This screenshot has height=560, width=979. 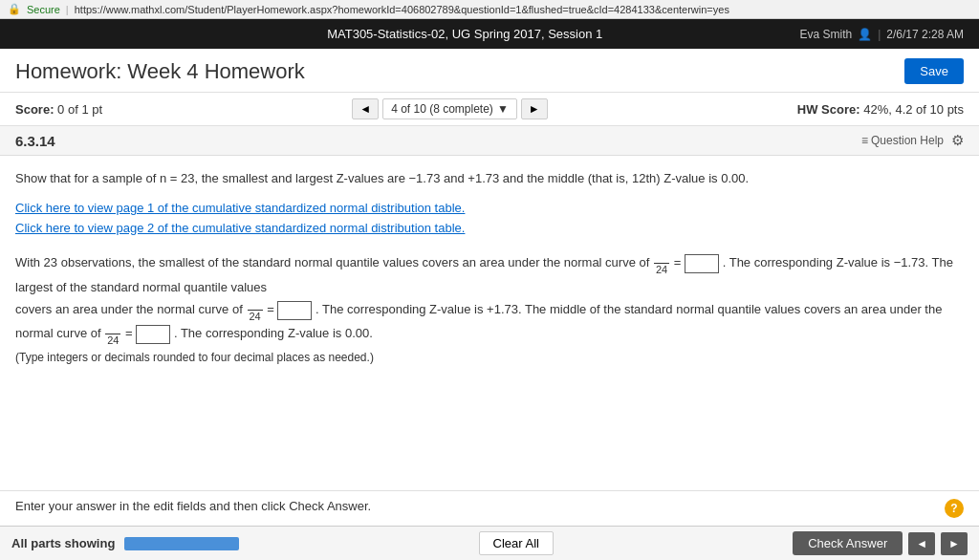 What do you see at coordinates (503, 109) in the screenshot?
I see `dropdown-icon: ▼` at bounding box center [503, 109].